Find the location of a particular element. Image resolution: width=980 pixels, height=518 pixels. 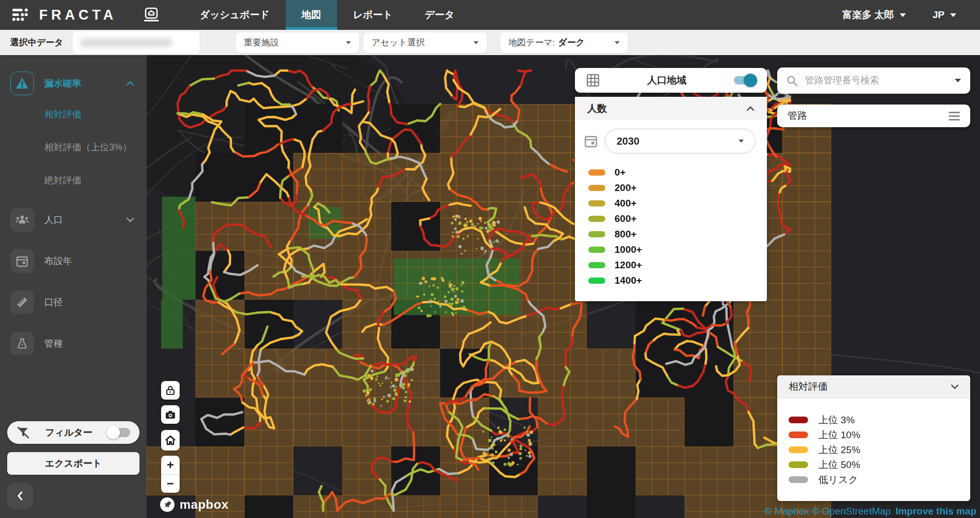

search-icon is located at coordinates (792, 81).